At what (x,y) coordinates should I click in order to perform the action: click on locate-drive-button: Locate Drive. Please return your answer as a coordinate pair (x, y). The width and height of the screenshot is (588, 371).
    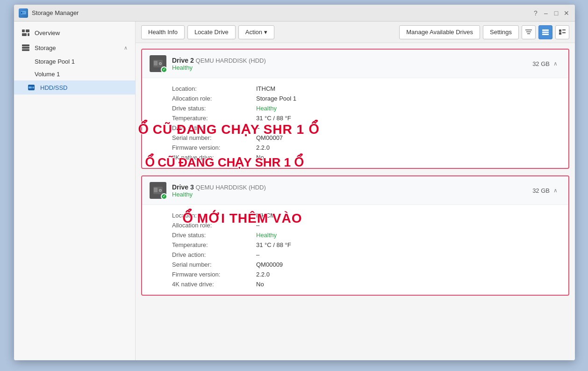
    Looking at the image, I should click on (211, 32).